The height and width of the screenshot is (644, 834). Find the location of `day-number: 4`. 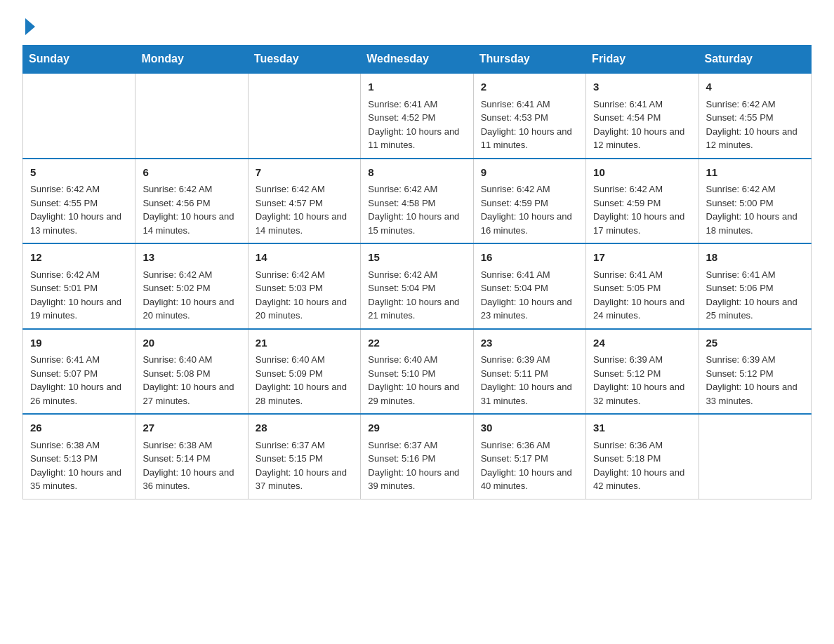

day-number: 4 is located at coordinates (755, 87).